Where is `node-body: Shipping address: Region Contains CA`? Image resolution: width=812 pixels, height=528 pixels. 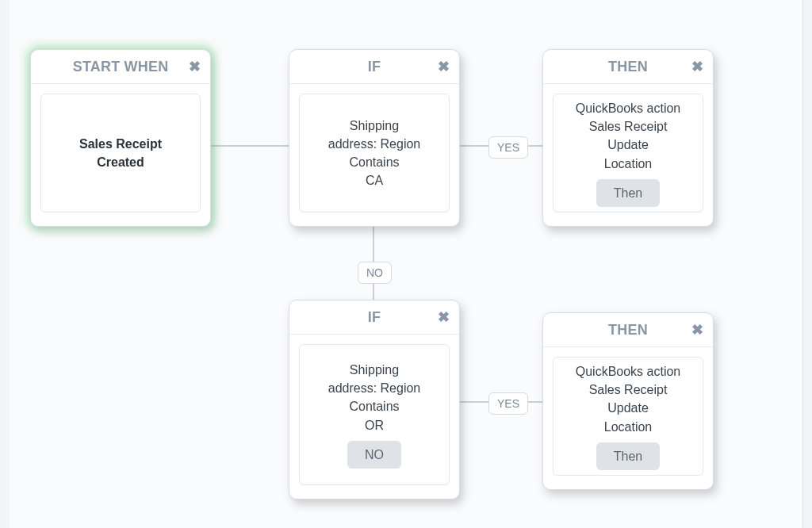 node-body: Shipping address: Region Contains CA is located at coordinates (374, 153).